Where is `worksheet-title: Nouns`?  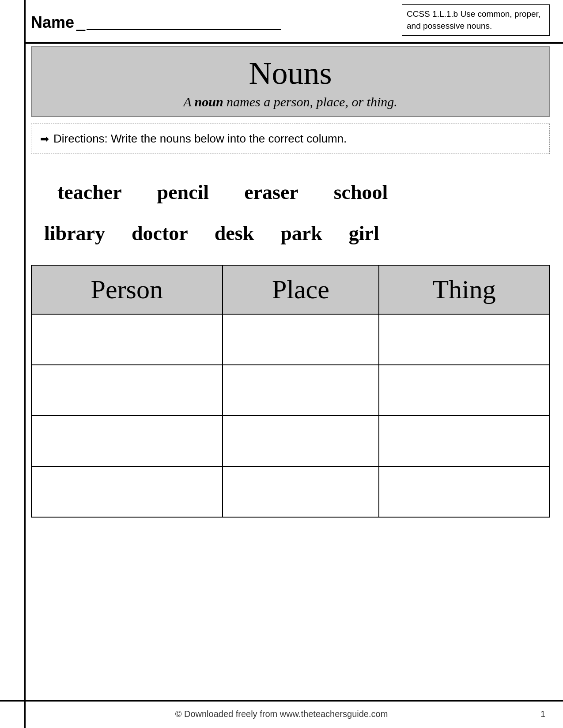
worksheet-title: Nouns is located at coordinates (291, 73).